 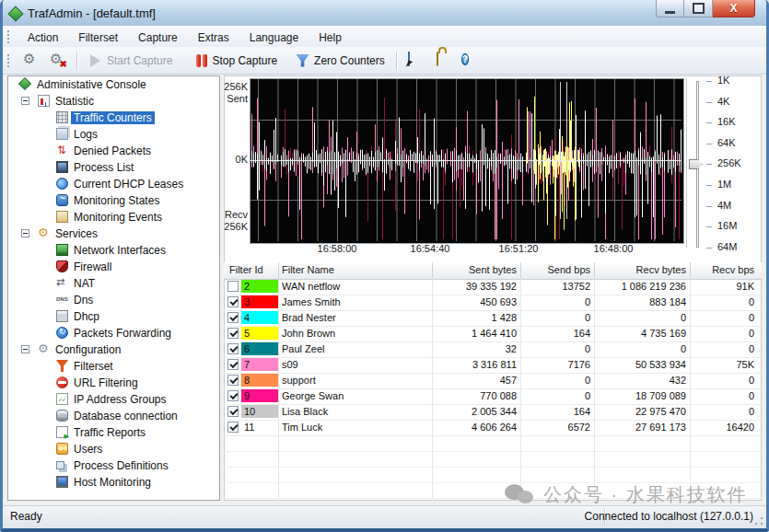 What do you see at coordinates (613, 249) in the screenshot?
I see `time-axis-label: 16:48:00` at bounding box center [613, 249].